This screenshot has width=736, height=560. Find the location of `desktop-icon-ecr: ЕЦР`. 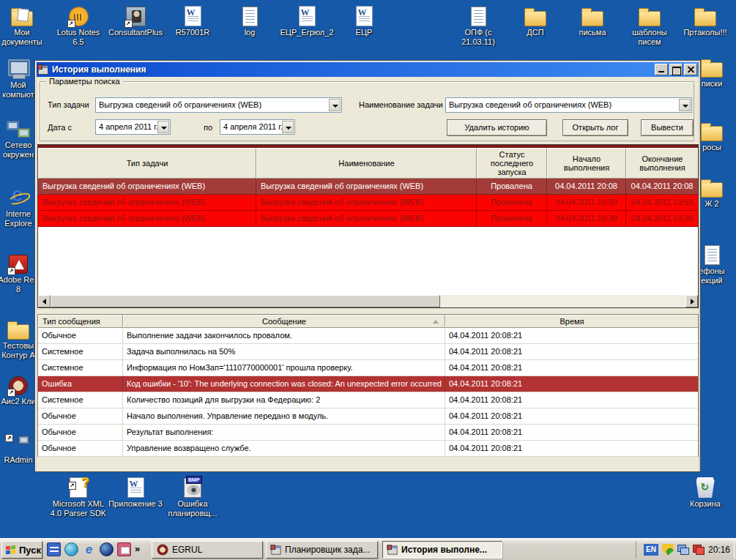

desktop-icon-ecr: ЕЦР is located at coordinates (364, 20).